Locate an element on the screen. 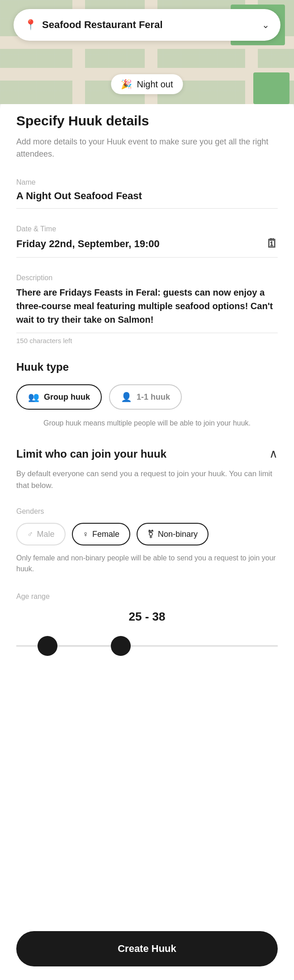  page-title: Specify Huuk details is located at coordinates (147, 121).